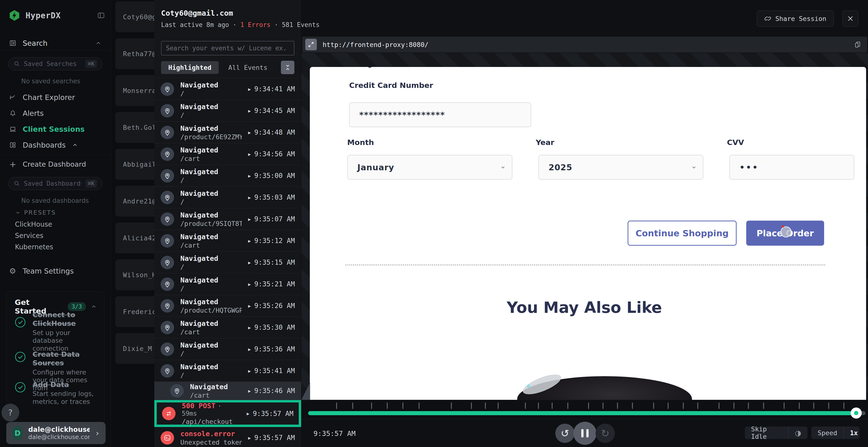 The image size is (868, 447). What do you see at coordinates (51, 81) in the screenshot?
I see `no-saved-searches: No saved searches` at bounding box center [51, 81].